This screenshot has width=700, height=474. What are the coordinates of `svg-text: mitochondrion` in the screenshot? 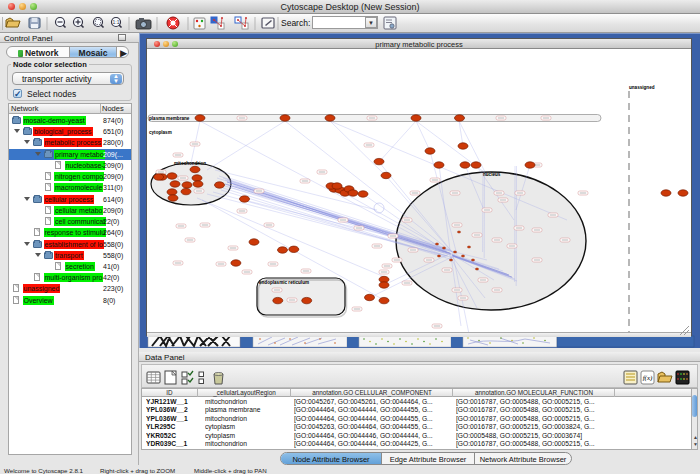 It's located at (190, 164).